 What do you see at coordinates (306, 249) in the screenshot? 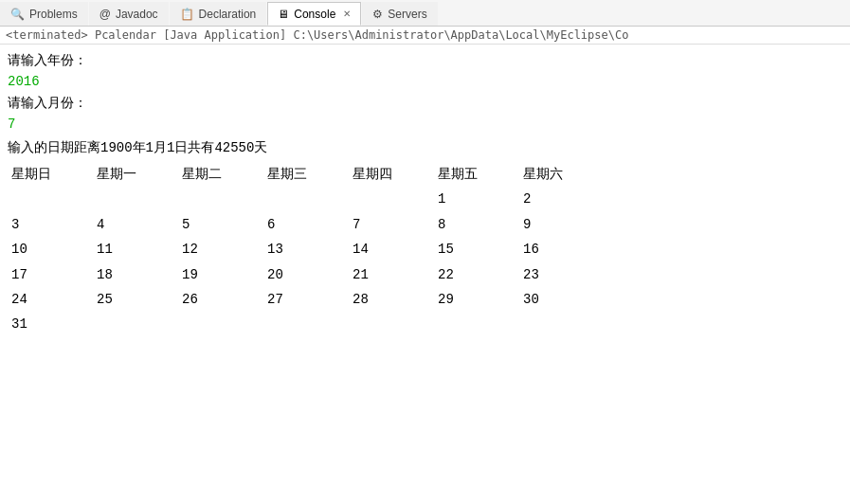
I see `calendar-cell: 13` at bounding box center [306, 249].